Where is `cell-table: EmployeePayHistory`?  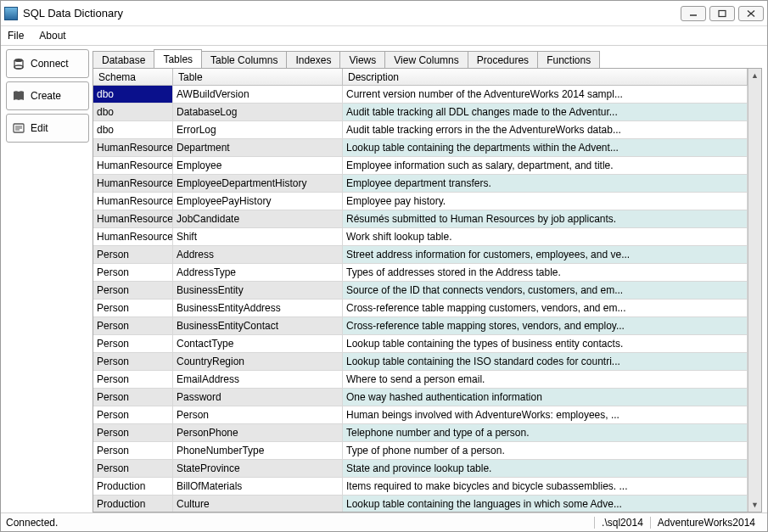
cell-table: EmployeePayHistory is located at coordinates (258, 201).